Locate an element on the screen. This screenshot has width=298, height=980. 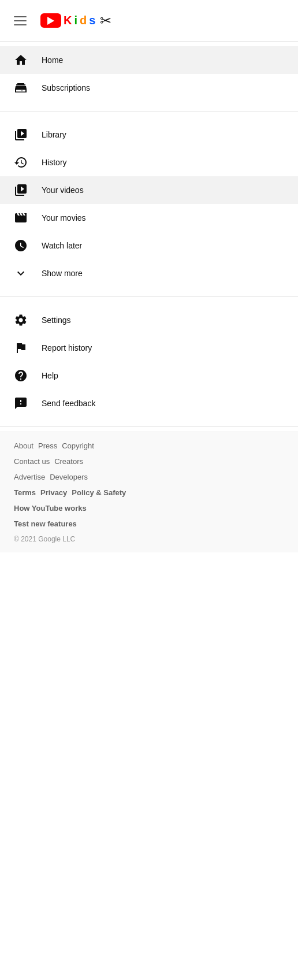
sidebar-item-label: Send feedback is located at coordinates (68, 403).